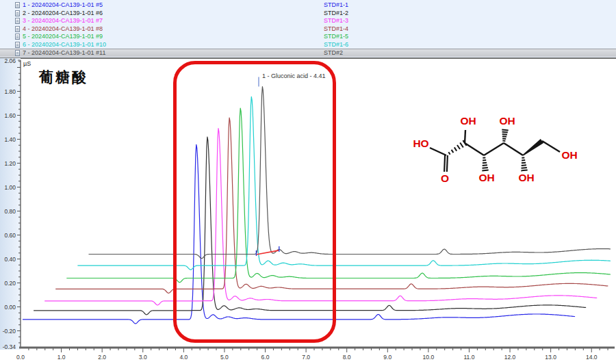  Describe the element at coordinates (591, 357) in the screenshot. I see `x-tick-label: 14.0` at that location.